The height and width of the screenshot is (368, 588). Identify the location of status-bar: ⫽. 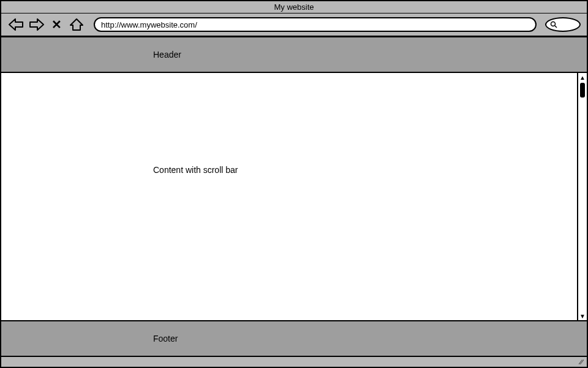
(294, 362).